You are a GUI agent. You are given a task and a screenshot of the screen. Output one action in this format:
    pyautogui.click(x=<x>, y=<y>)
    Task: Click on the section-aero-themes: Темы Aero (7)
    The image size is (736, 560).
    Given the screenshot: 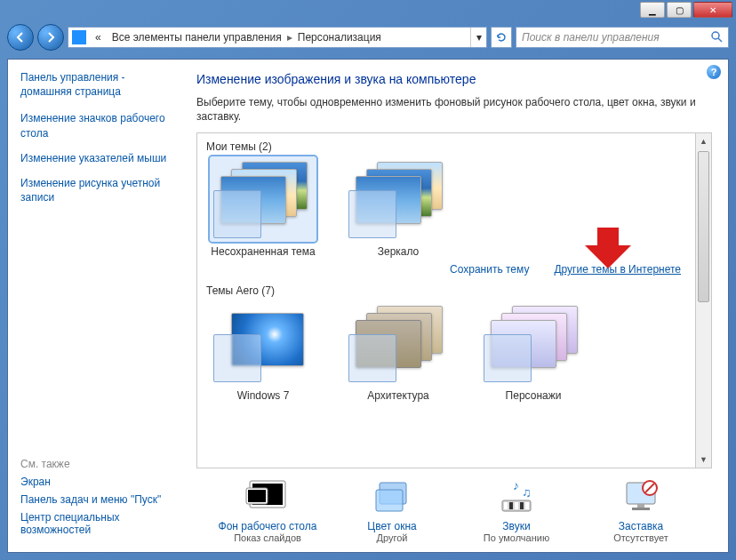 What is the action you would take?
    pyautogui.click(x=446, y=291)
    